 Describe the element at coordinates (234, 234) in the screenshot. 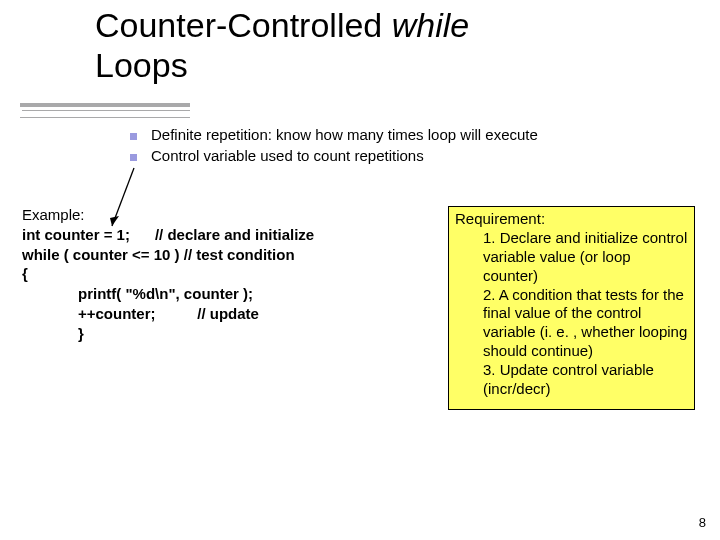

I see `code-comment: // declare and initialize` at that location.